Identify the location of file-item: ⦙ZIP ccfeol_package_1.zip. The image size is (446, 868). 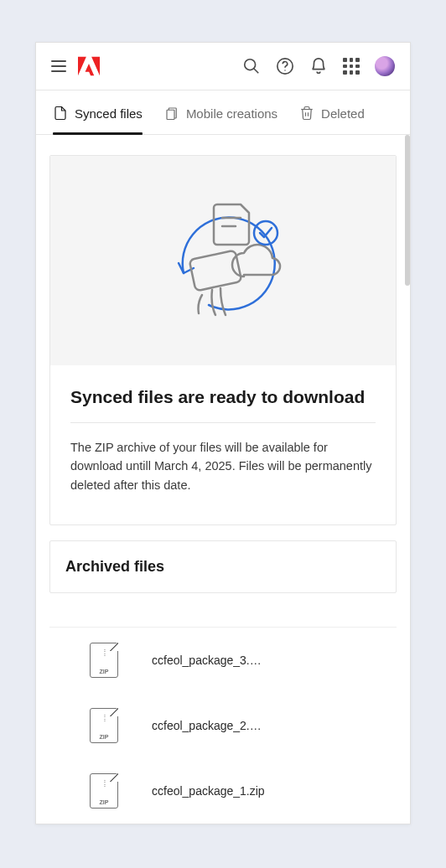
(223, 791).